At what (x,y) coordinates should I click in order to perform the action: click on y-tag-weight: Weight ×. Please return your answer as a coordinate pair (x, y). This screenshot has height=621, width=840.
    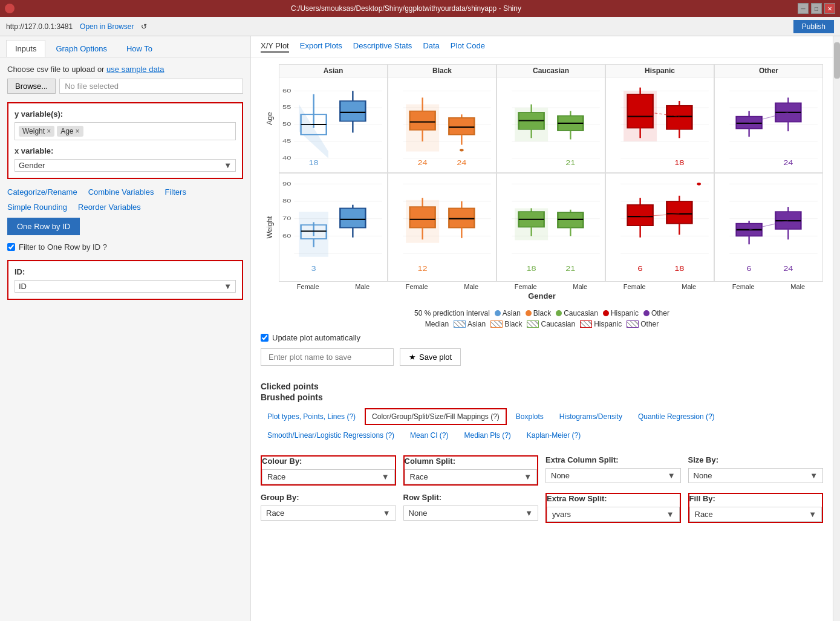
    Looking at the image, I should click on (36, 131).